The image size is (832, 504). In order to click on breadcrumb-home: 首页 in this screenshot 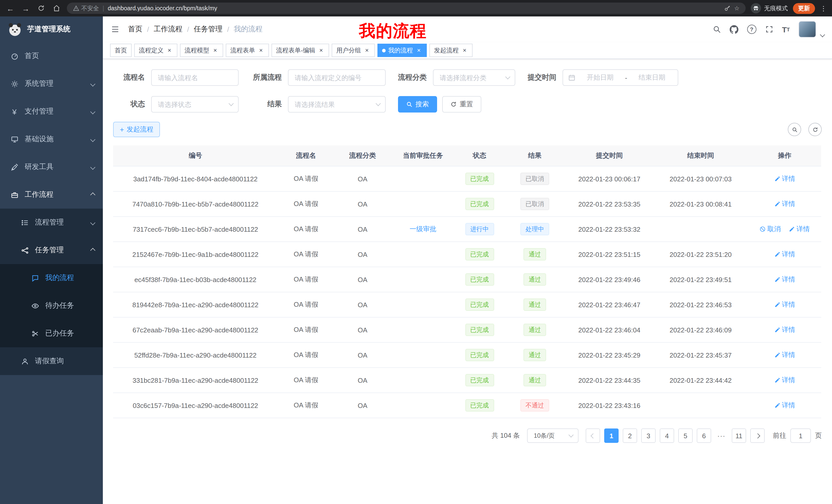, I will do `click(135, 29)`.